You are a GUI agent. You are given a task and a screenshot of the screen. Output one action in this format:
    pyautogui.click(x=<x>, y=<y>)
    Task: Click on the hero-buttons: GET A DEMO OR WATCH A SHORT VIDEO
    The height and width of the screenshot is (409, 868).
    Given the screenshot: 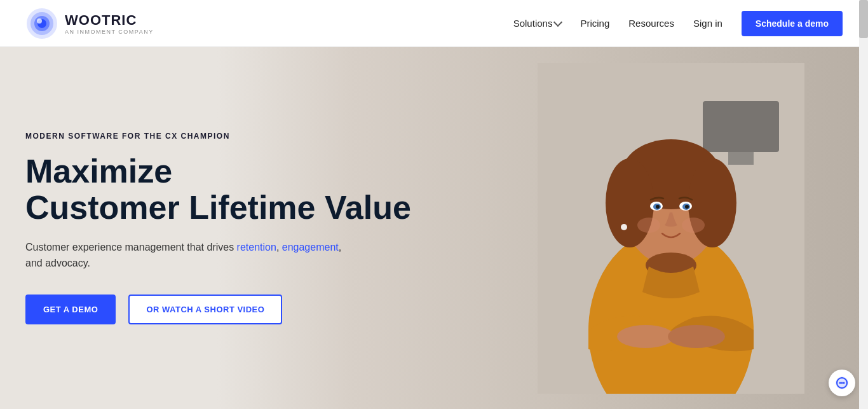 What is the action you would take?
    pyautogui.click(x=219, y=309)
    